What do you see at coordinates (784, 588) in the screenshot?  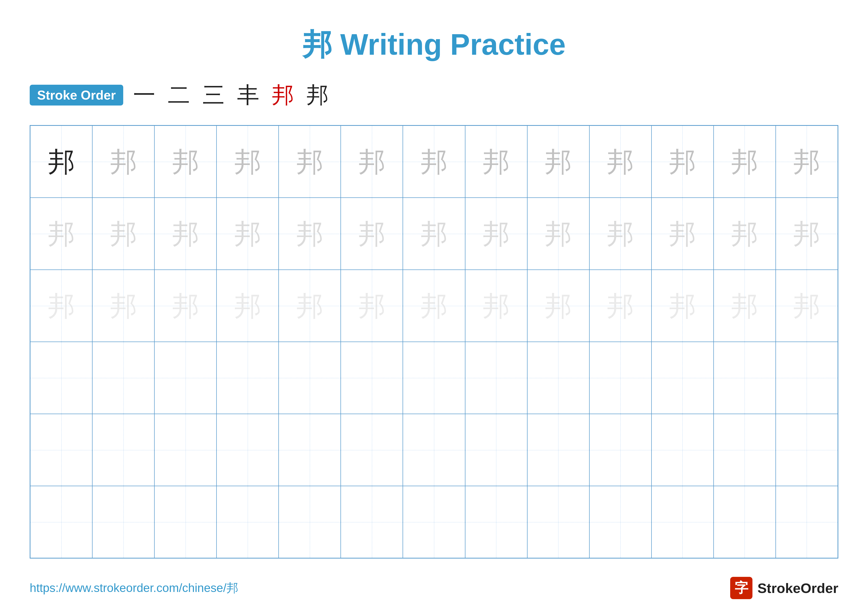 I see `footer-logo: 字 StrokeOrder` at bounding box center [784, 588].